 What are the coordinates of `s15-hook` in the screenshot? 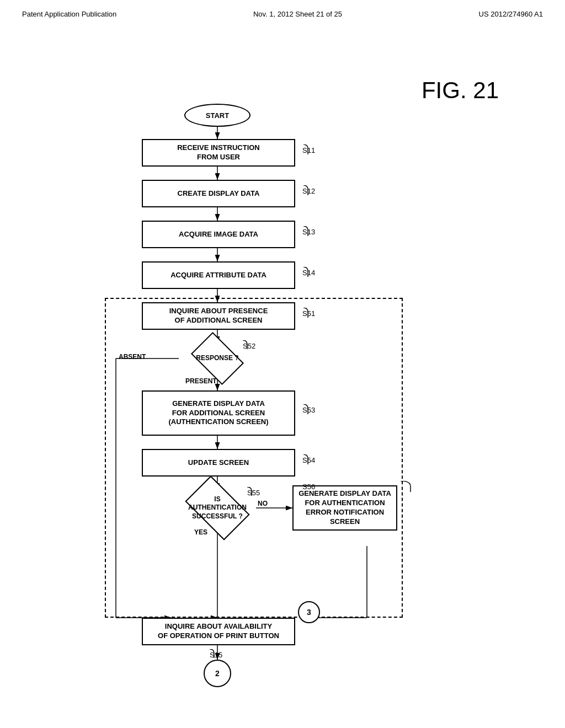 It's located at (210, 654).